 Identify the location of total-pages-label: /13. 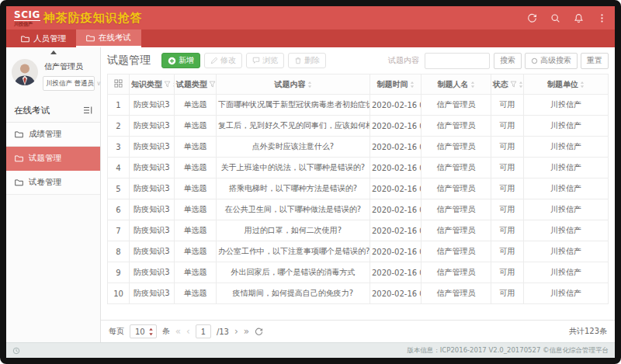
(223, 332).